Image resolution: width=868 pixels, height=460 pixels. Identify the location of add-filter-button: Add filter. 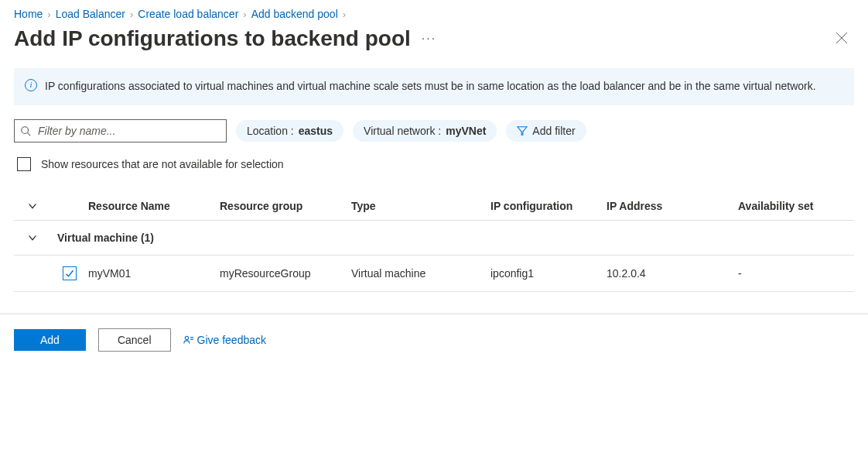
(546, 131).